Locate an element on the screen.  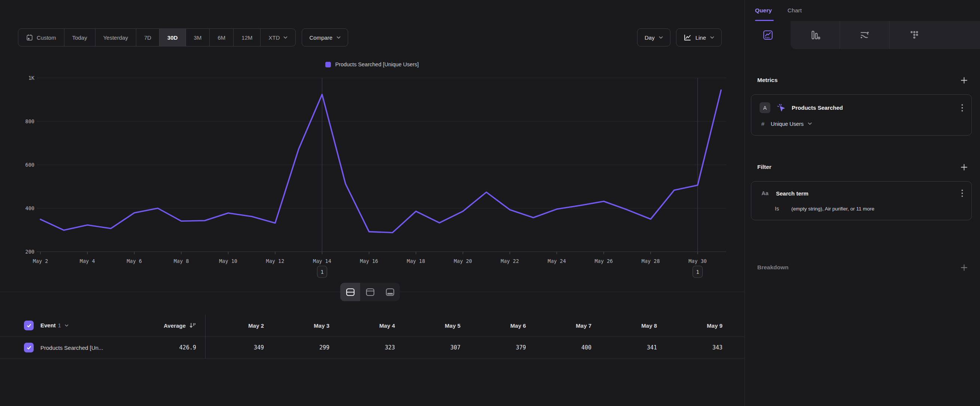
x-axis-label: May 6 is located at coordinates (134, 261).